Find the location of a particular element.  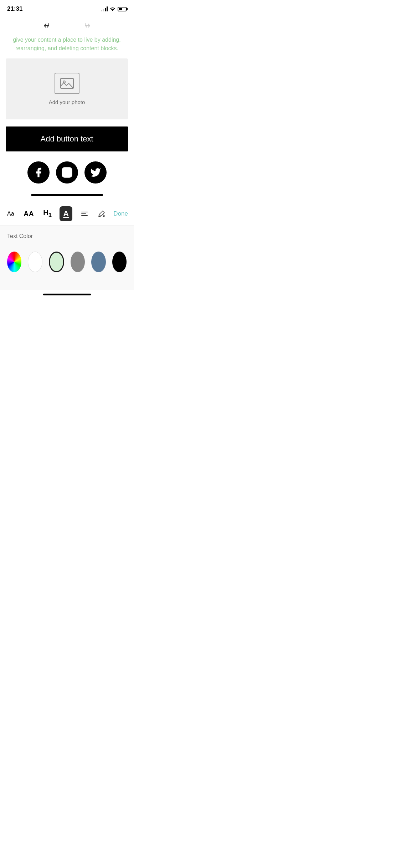

home-bar is located at coordinates (67, 294).